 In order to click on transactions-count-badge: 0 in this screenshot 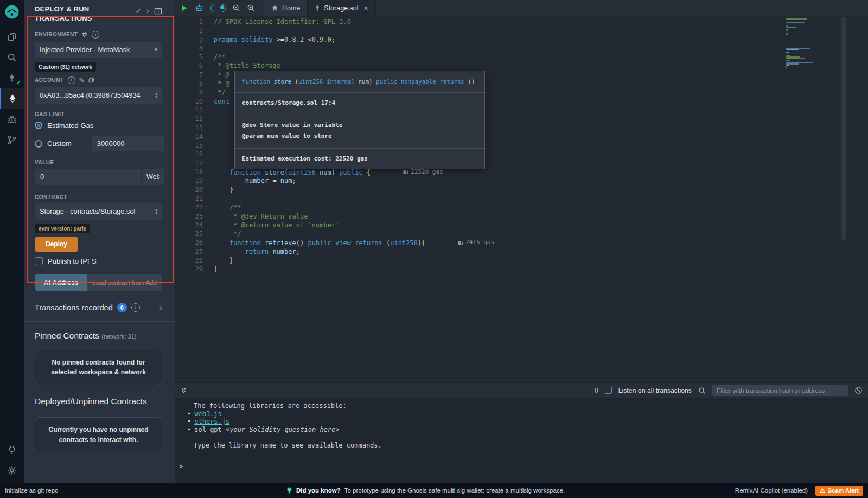, I will do `click(122, 308)`.